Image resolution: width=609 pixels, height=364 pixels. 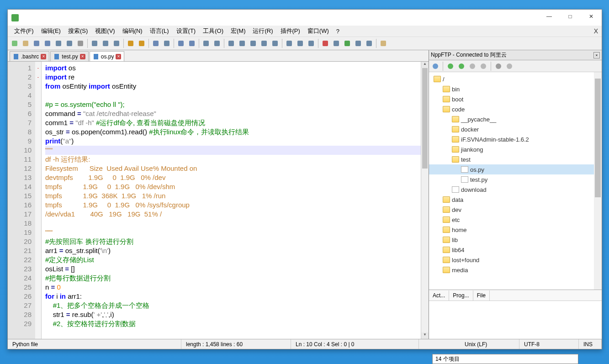 What do you see at coordinates (549, 16) in the screenshot?
I see `minimize-button: —` at bounding box center [549, 16].